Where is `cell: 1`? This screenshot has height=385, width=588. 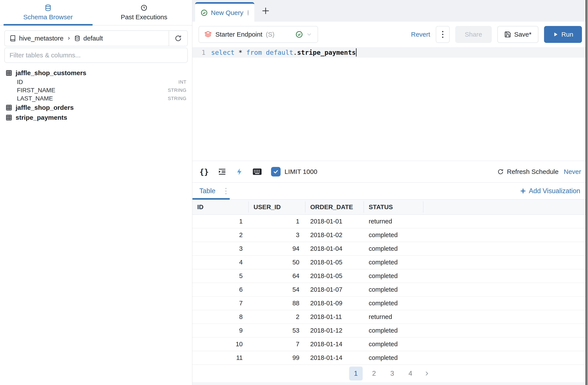 cell: 1 is located at coordinates (277, 221).